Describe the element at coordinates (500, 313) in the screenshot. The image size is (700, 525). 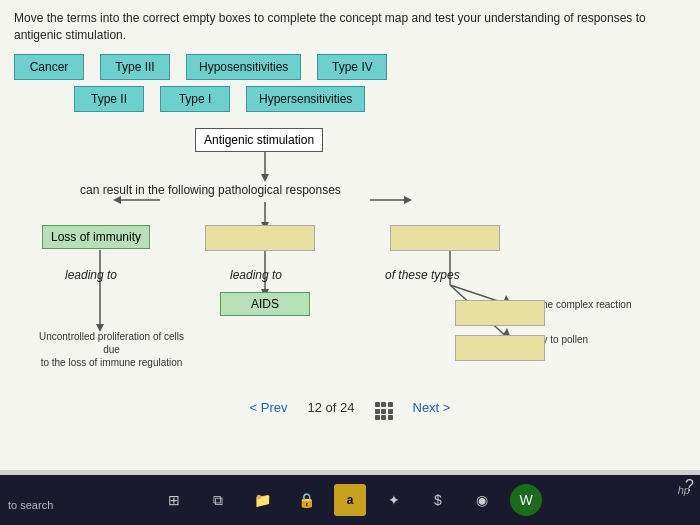
I see `immune-complex-box` at that location.